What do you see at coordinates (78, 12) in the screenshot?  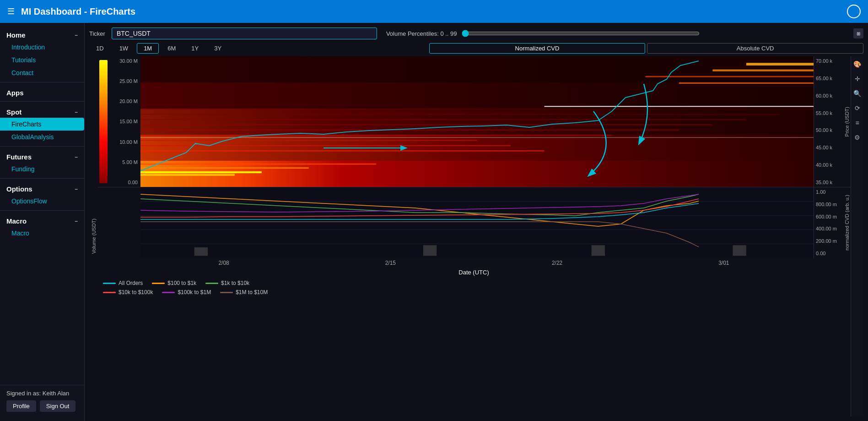 I see `header-title: MI Dashboard - FireCharts` at bounding box center [78, 12].